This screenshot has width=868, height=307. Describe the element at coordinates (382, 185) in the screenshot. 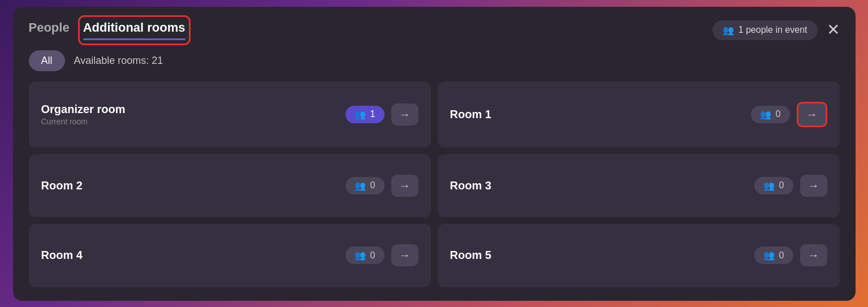

I see `room-actions-room2: 👥 0 →` at that location.